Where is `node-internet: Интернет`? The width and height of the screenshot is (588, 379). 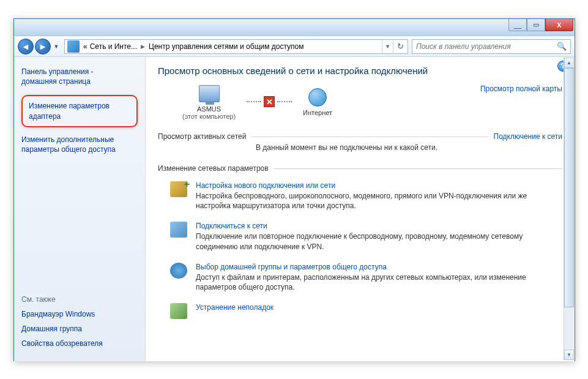
node-internet: Интернет is located at coordinates (318, 102).